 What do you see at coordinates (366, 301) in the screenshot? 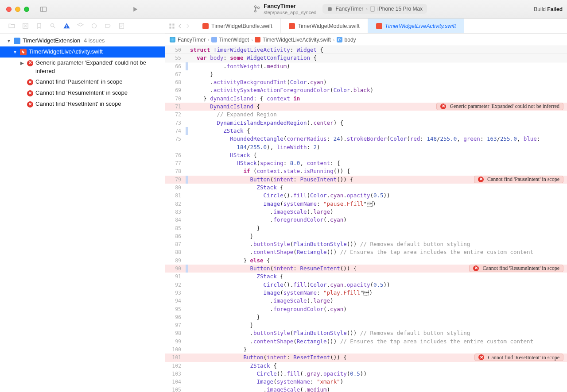
I see `code-line: 94 .imageScale(.large)` at bounding box center [366, 301].